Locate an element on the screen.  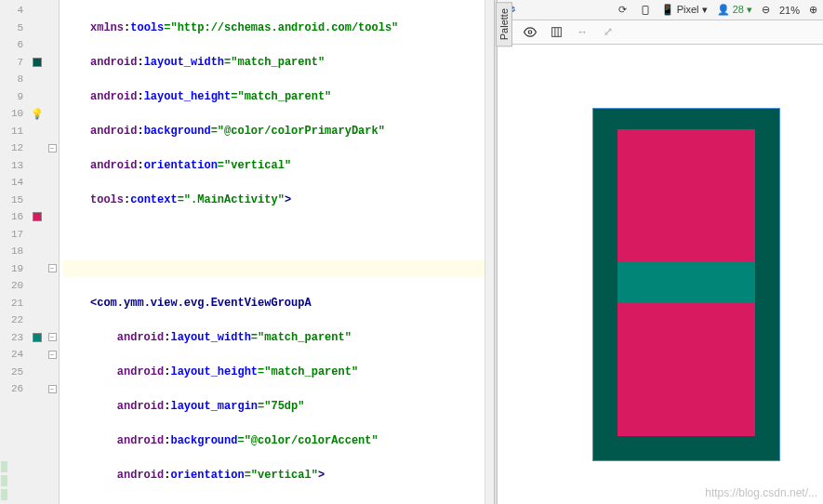
palette-tab: Palette is located at coordinates (504, 24).